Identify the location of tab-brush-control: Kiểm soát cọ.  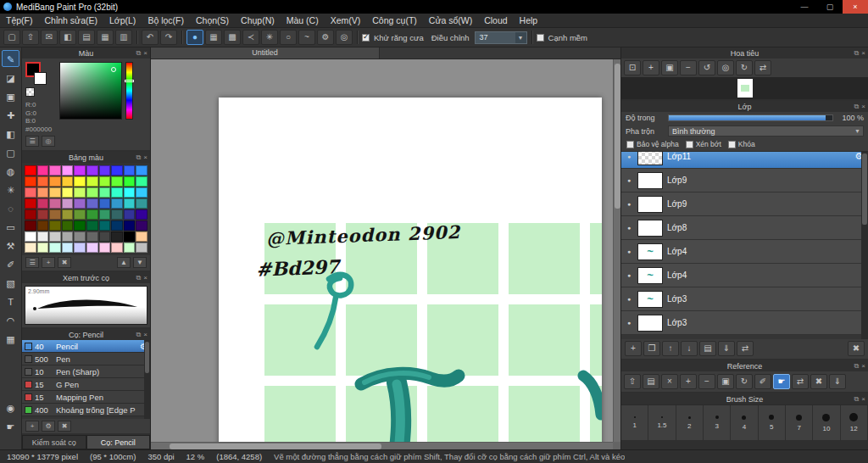
(54, 443).